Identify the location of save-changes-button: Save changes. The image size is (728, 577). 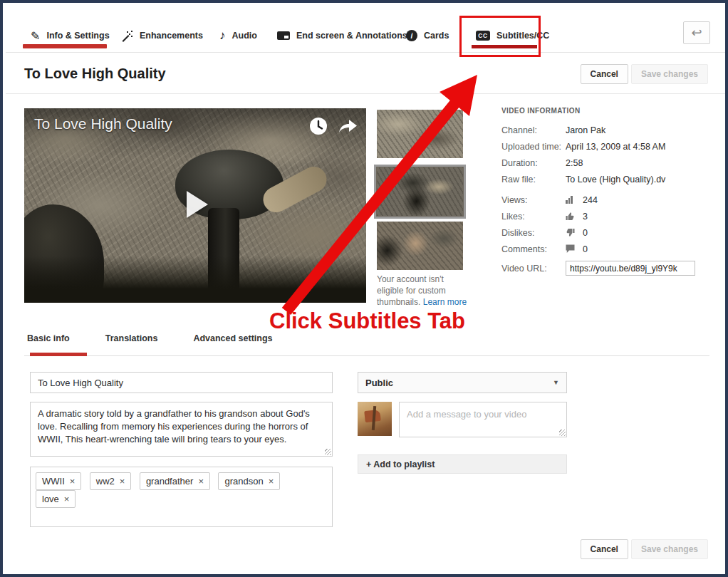
(670, 74).